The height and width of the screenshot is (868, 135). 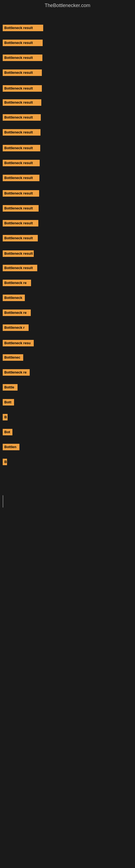 I want to click on bottleneck-row-28: Bot, so click(x=68, y=433).